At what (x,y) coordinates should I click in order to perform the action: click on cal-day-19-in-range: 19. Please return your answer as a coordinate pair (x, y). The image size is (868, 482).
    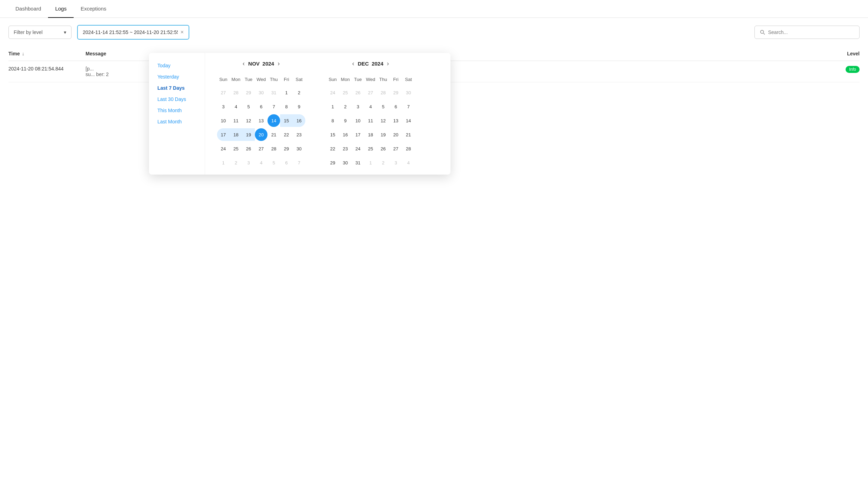
    Looking at the image, I should click on (249, 135).